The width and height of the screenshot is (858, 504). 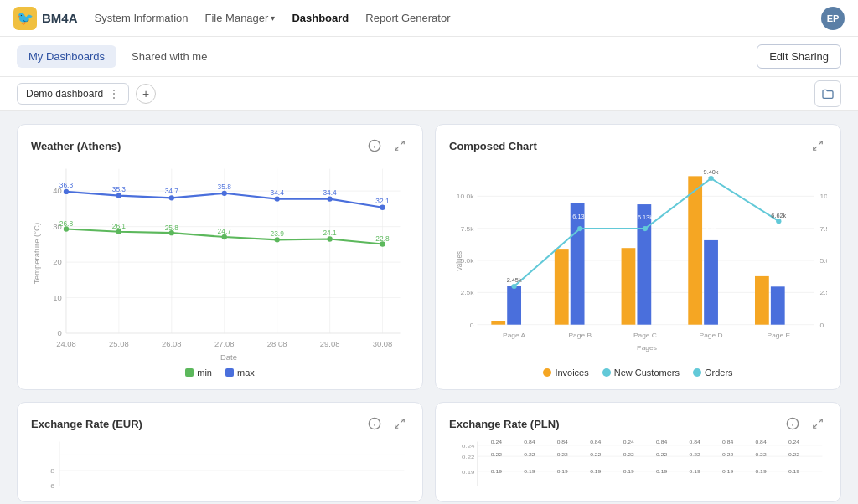 I want to click on svg-text: 26.08, so click(x=172, y=343).